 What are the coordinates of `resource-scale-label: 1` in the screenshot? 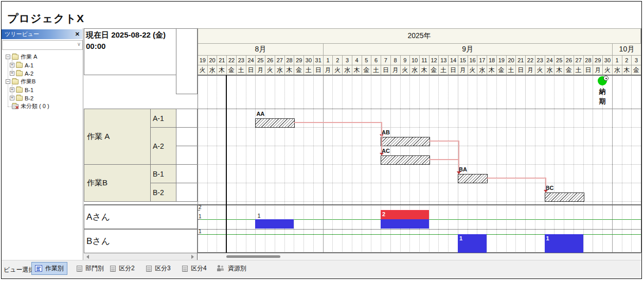 It's located at (200, 217).